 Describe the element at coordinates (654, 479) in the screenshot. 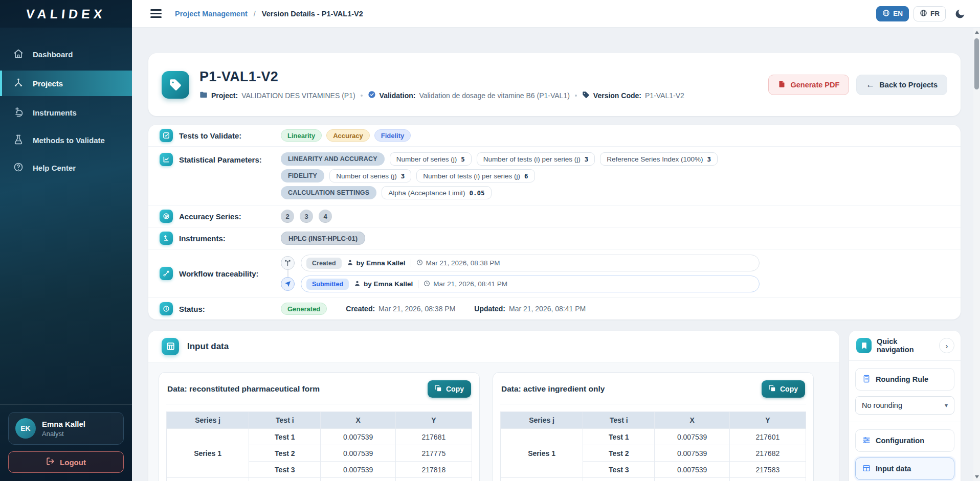

I see `table-row: Series 2 Test 1 0.010052 290155` at that location.